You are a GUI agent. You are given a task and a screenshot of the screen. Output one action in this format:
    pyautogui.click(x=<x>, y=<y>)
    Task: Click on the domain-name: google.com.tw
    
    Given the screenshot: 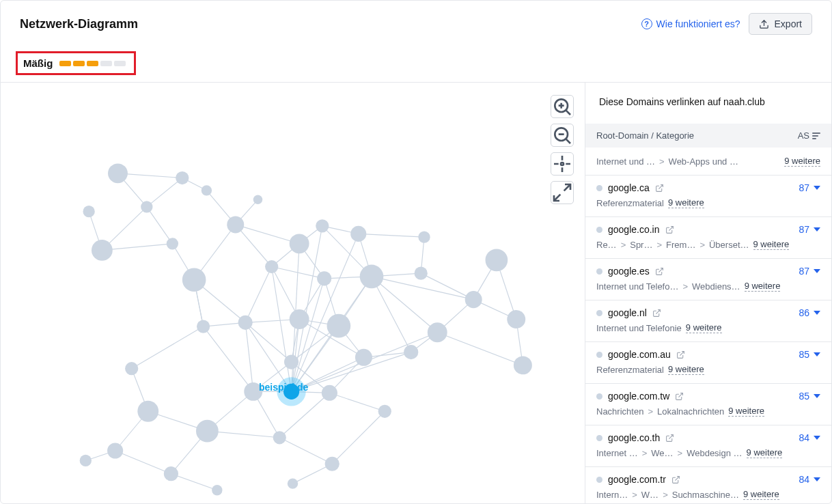 What is the action you would take?
    pyautogui.click(x=639, y=396)
    